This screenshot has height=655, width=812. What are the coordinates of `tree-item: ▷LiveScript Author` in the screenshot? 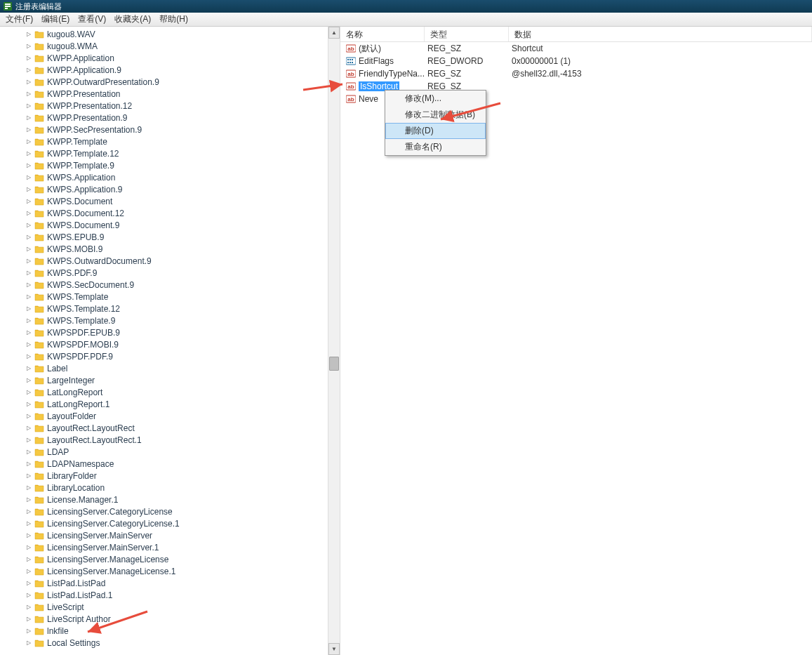 It's located at (170, 619).